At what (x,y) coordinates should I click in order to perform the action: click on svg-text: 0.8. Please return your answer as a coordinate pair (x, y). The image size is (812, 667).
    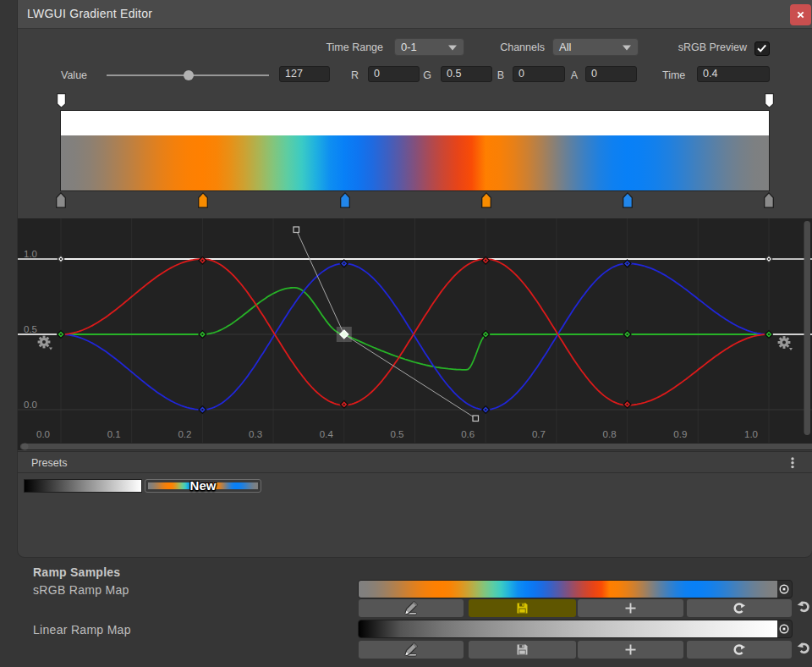
    Looking at the image, I should click on (610, 434).